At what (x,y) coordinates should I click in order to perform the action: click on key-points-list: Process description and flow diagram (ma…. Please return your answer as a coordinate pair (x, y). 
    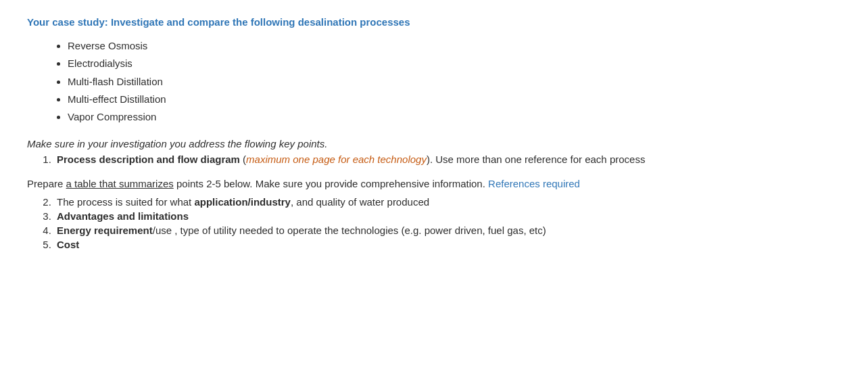
    Looking at the image, I should click on (434, 160).